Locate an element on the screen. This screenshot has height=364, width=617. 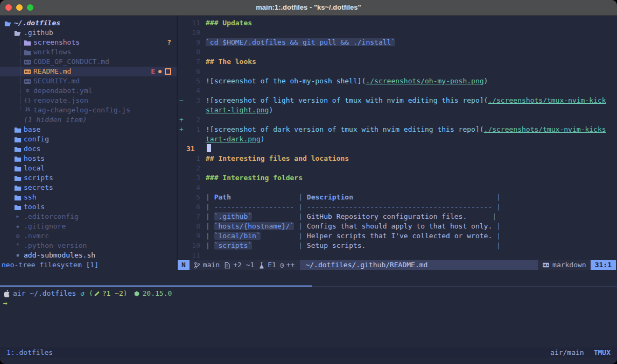
editor-line: 11### Updates is located at coordinates (397, 23).